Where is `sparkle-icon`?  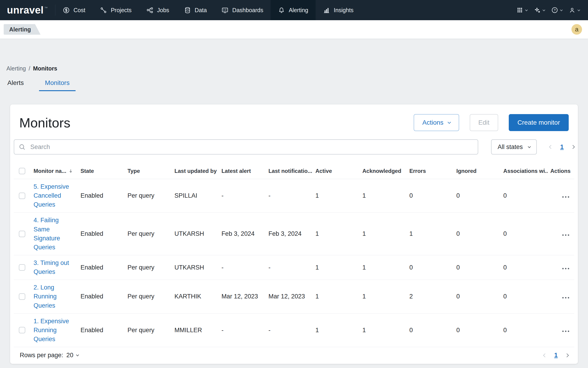 sparkle-icon is located at coordinates (537, 10).